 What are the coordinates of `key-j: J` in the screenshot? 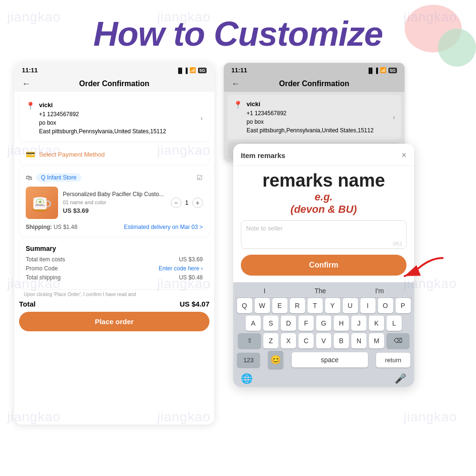 It's located at (359, 323).